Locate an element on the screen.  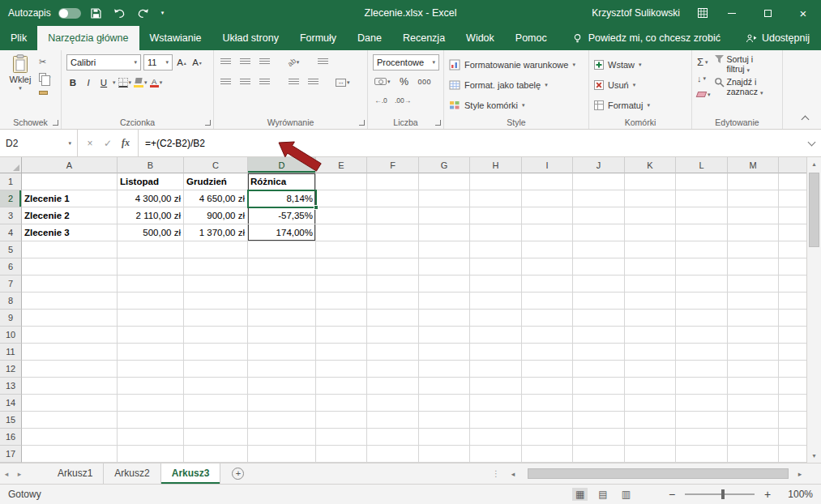
cell-i11 is located at coordinates (548, 352).